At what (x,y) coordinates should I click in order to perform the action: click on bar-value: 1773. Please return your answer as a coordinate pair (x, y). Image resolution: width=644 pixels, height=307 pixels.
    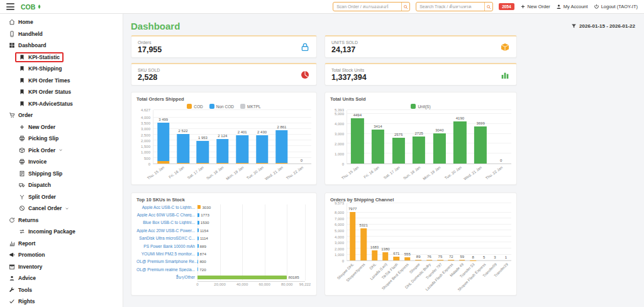
    Looking at the image, I should click on (205, 215).